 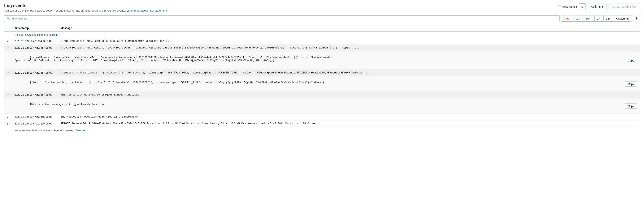 What do you see at coordinates (35, 28) in the screenshot?
I see `timestamp-column-header: Timestamp` at bounding box center [35, 28].